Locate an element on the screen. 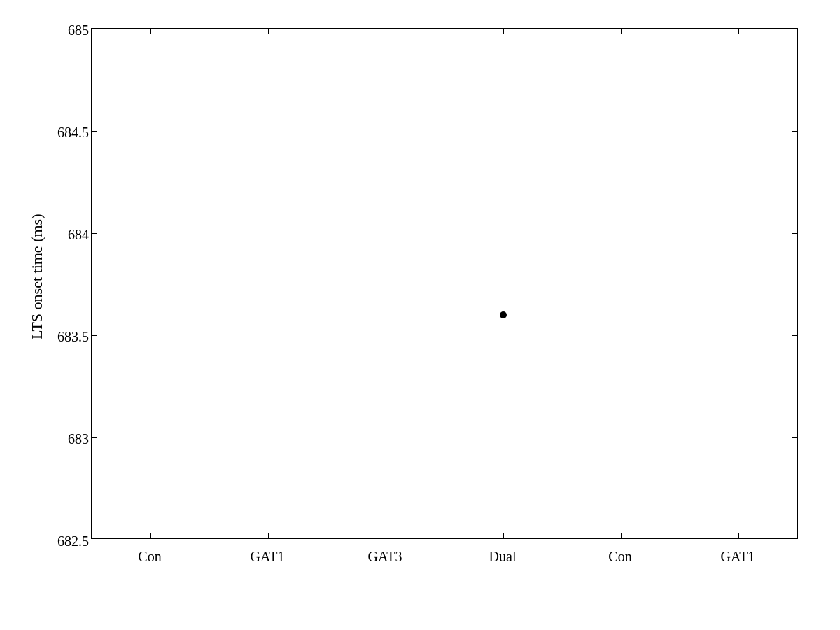 The image size is (840, 630). y-label-6825: 682.5 is located at coordinates (62, 542).